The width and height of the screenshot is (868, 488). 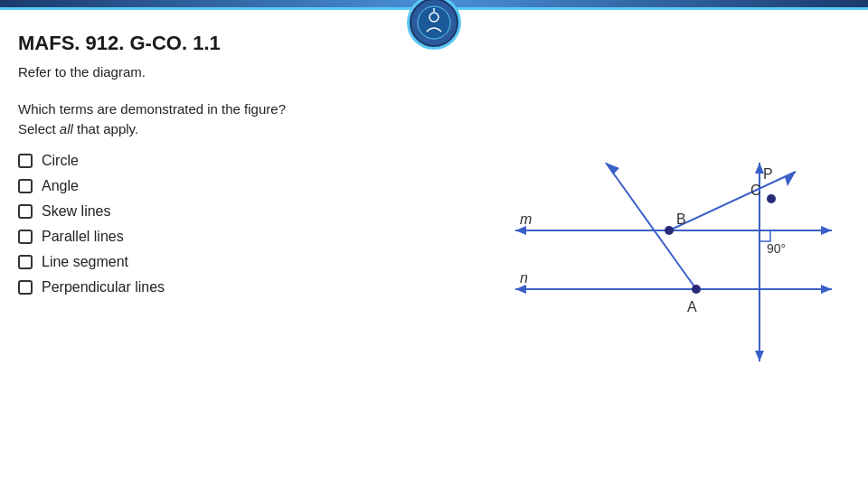 What do you see at coordinates (25, 237) in the screenshot?
I see `checkbox-parallel-lines` at bounding box center [25, 237].